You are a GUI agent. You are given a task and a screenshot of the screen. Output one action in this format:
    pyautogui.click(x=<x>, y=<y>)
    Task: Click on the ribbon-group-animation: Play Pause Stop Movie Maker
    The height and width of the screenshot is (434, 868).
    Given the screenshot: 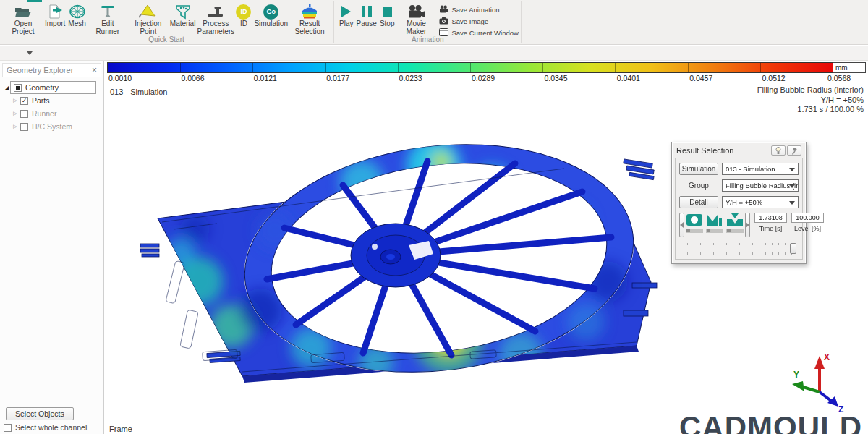 What is the action you would take?
    pyautogui.click(x=427, y=22)
    